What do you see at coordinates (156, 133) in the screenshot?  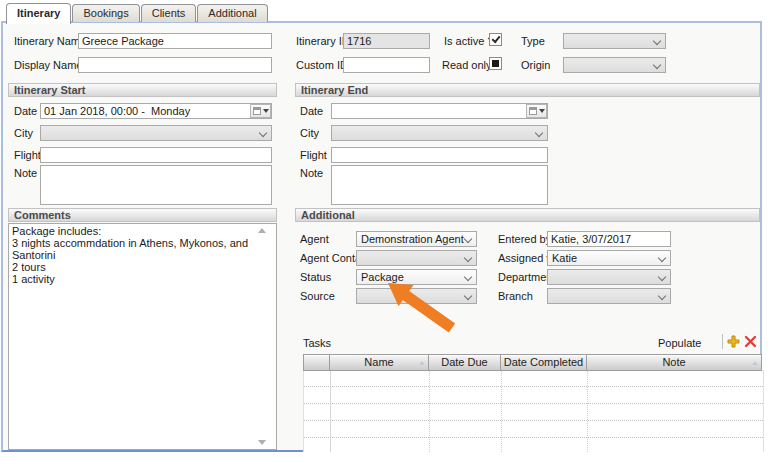 I see `start-city-select` at bounding box center [156, 133].